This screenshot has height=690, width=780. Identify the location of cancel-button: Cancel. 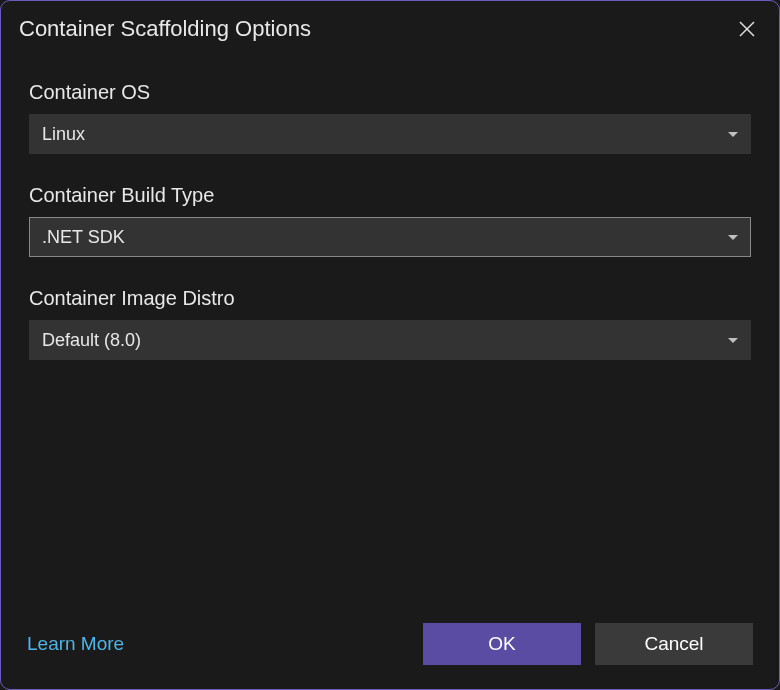
(674, 644).